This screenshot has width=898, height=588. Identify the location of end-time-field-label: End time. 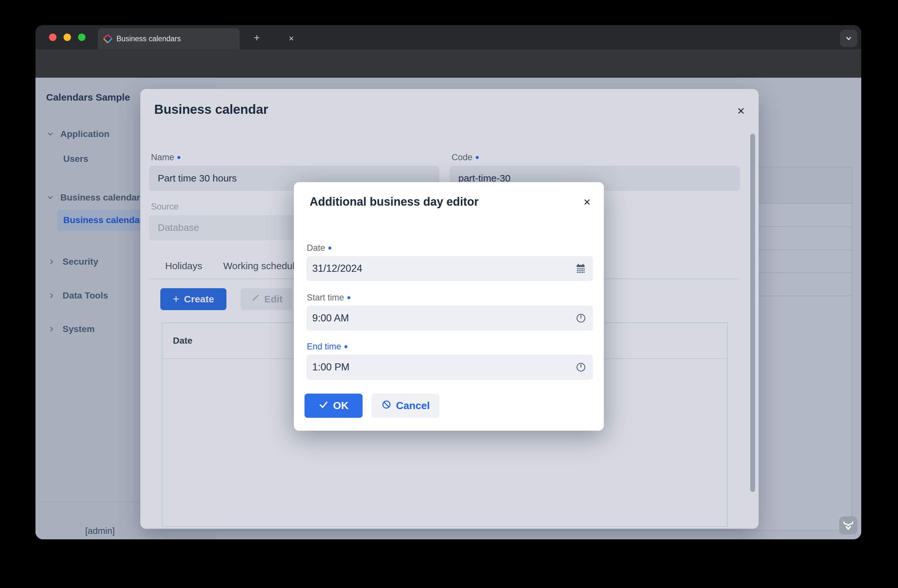
(327, 347).